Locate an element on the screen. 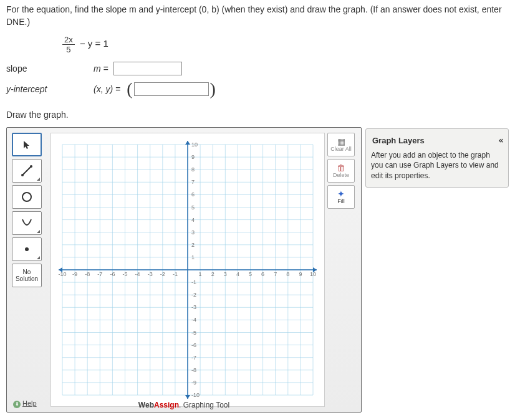  point-icon is located at coordinates (27, 249).